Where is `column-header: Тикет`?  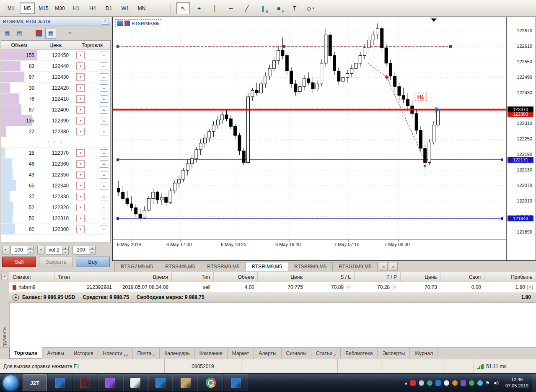 column-header: Тикет is located at coordinates (85, 277).